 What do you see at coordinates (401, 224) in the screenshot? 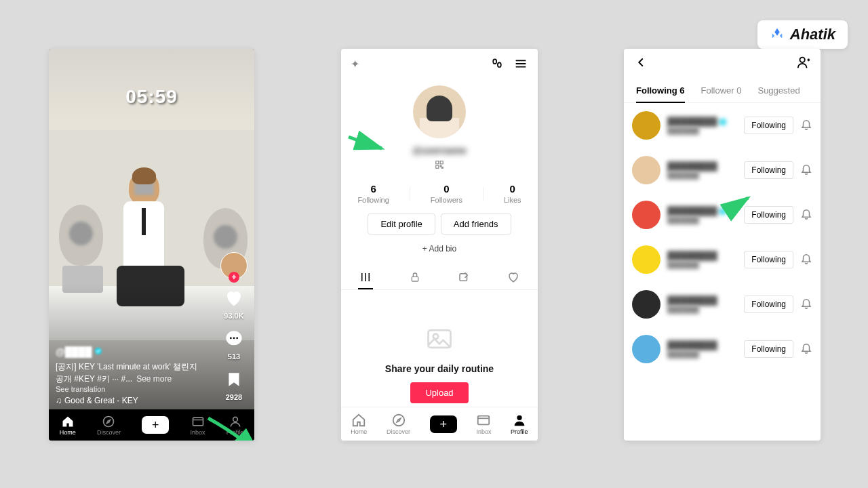
I see `edit-profile-button: Edit profile` at bounding box center [401, 224].